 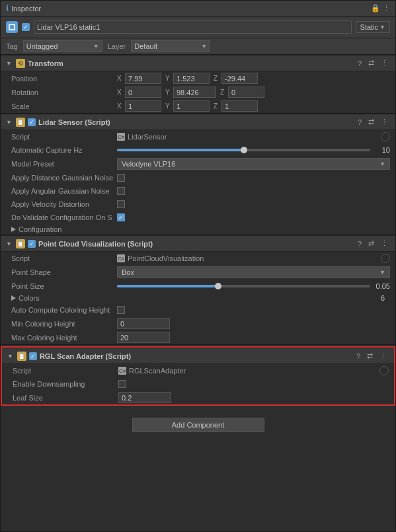 I want to click on rgl-help: ?, so click(x=358, y=356).